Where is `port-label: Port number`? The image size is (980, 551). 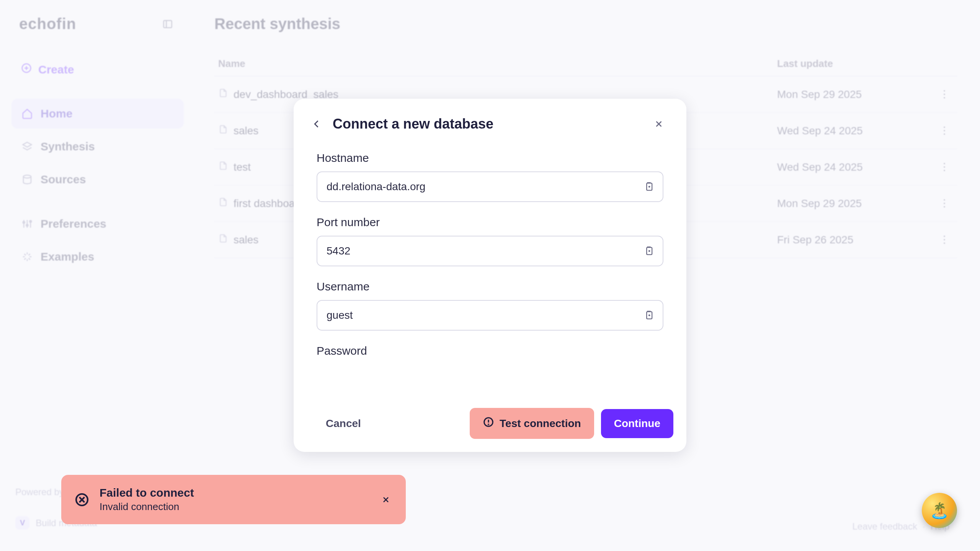 port-label: Port number is located at coordinates (490, 222).